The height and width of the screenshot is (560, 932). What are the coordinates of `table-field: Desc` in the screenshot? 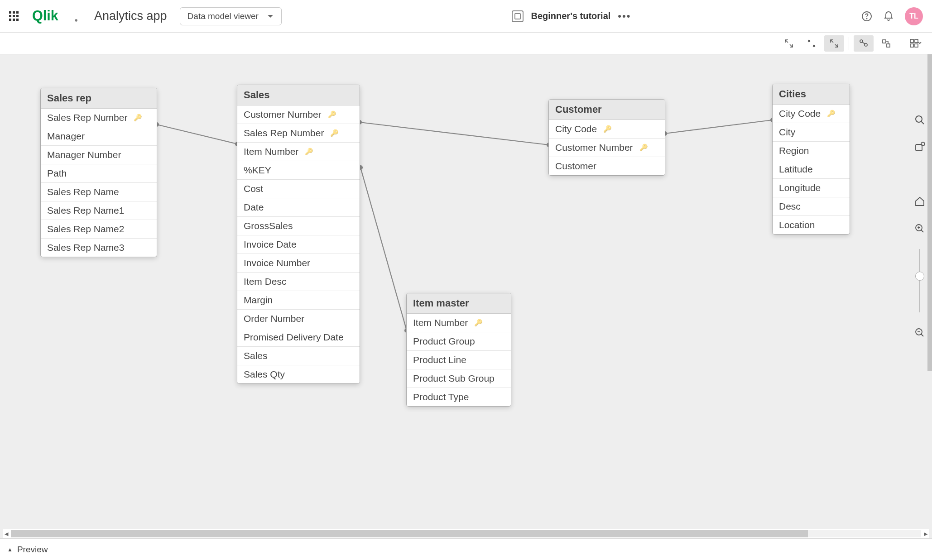 It's located at (811, 206).